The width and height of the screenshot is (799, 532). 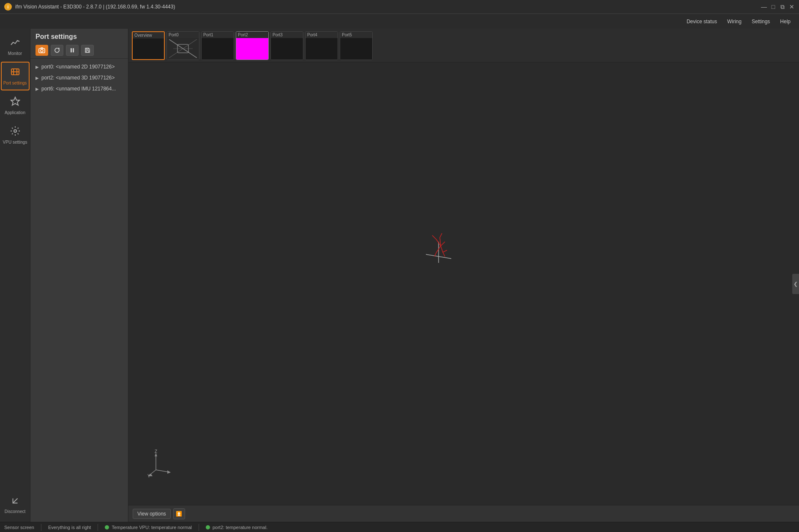 I want to click on sidebar-item-vpu-settings: VPU settings, so click(x=15, y=135).